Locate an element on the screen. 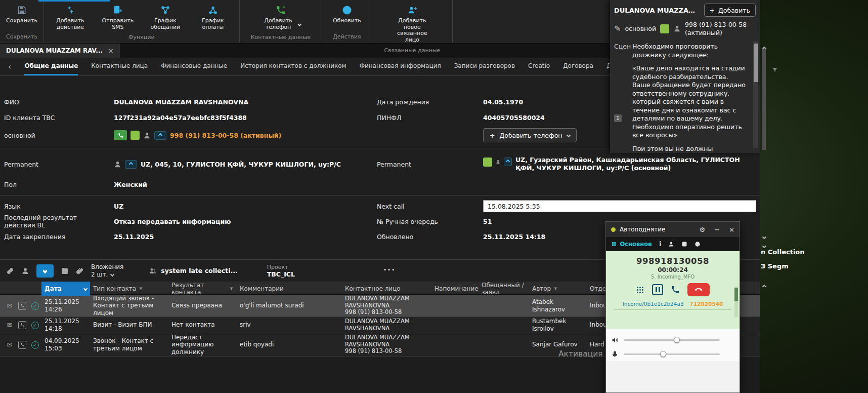 The width and height of the screenshot is (868, 393). payments-schedule-button: График оплаты is located at coordinates (213, 18).